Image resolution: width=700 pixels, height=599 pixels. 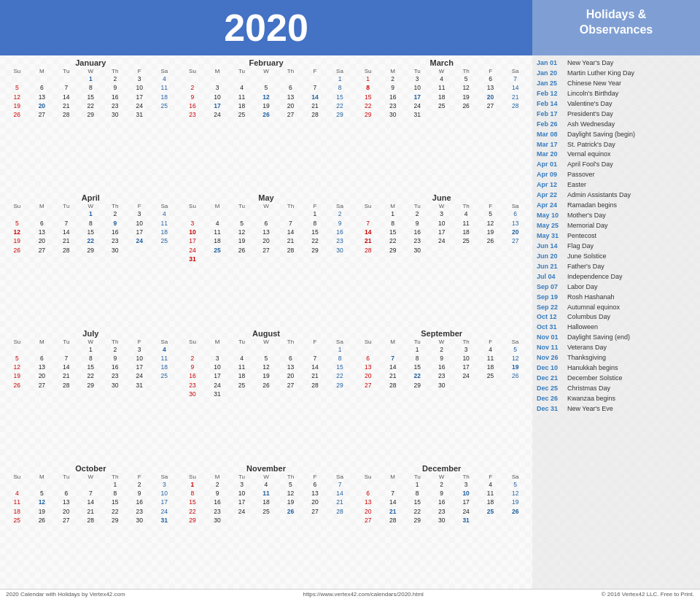 I want to click on holiday-item: Jun 21Father's Day, so click(x=616, y=267).